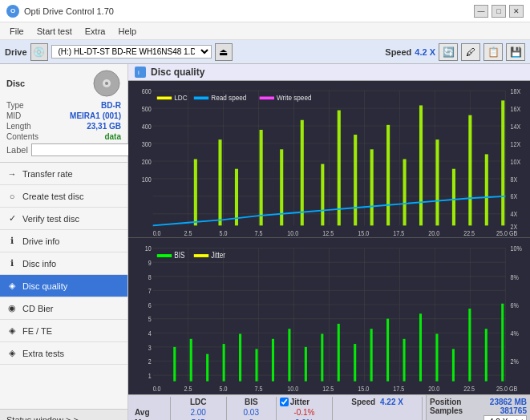 This screenshot has height=420, width=530. Describe the element at coordinates (425, 52) in the screenshot. I see `speed-value: 4.2 X` at that location.